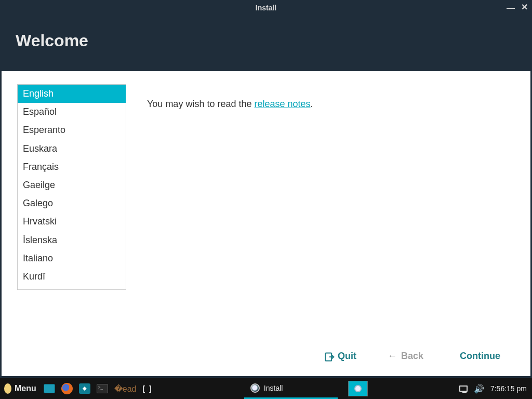 The height and width of the screenshot is (399, 532). What do you see at coordinates (525, 7) in the screenshot?
I see `close-icon: ✕` at bounding box center [525, 7].